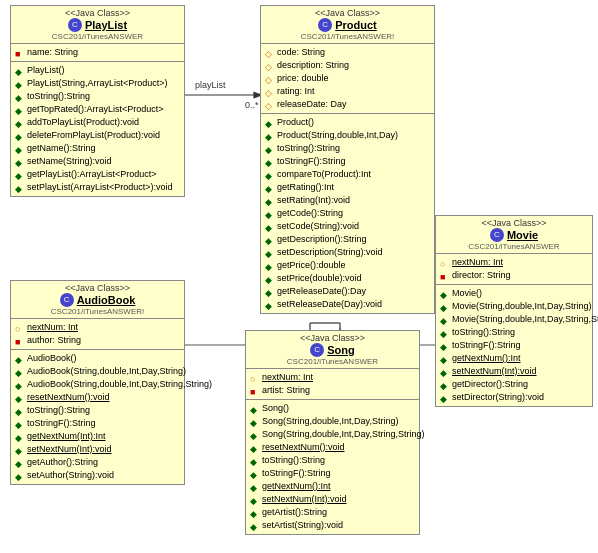  What do you see at coordinates (98, 136) in the screenshot?
I see `playlist-method-5: ◆deleteFromPlayList(Product):void` at bounding box center [98, 136].